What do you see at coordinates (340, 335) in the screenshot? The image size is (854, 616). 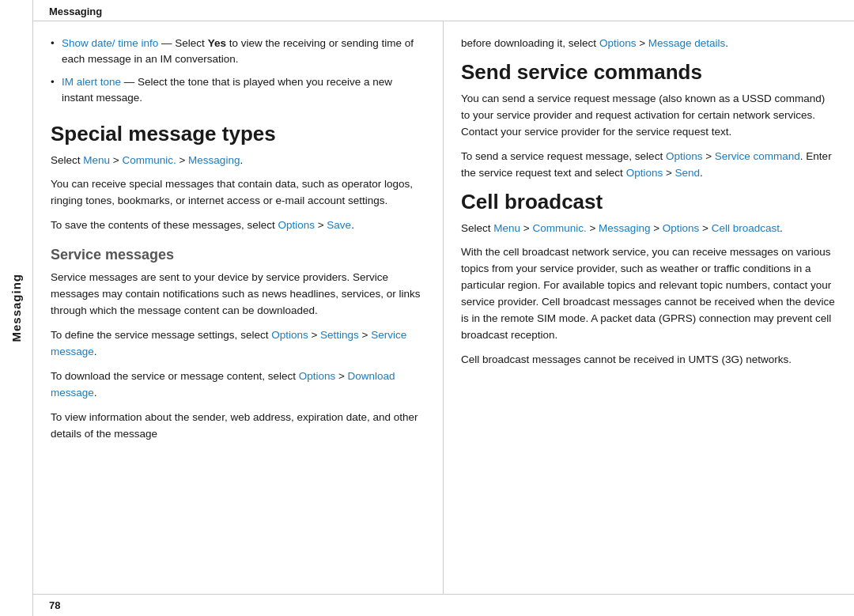 I see `settings-link: Settings` at bounding box center [340, 335].